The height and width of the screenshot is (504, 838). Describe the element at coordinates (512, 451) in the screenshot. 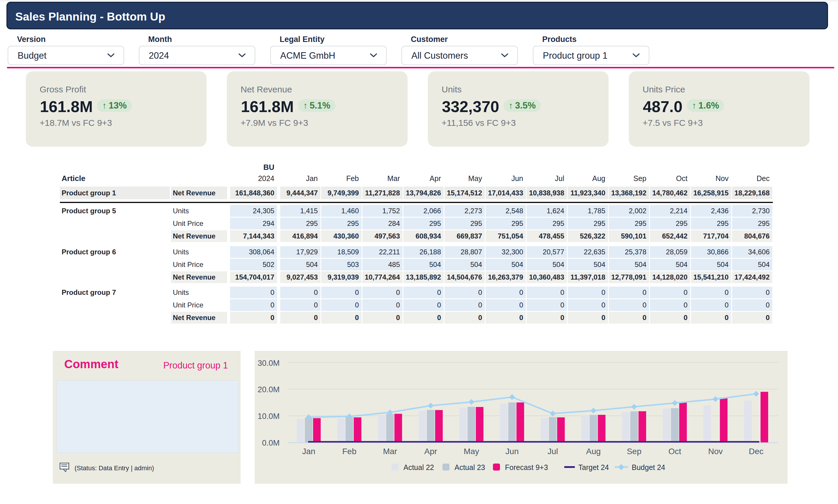

I see `svg-text: Jun` at that location.